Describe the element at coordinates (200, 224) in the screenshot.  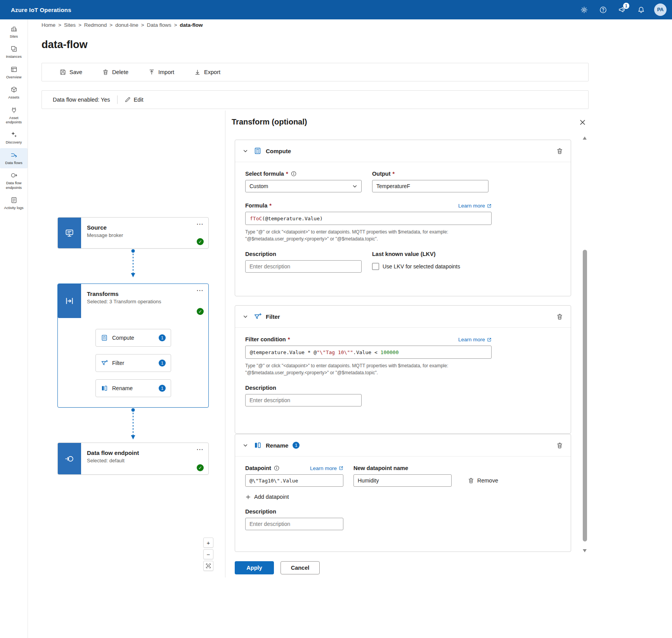
I see `source-more-menu-icon: ⋯` at that location.